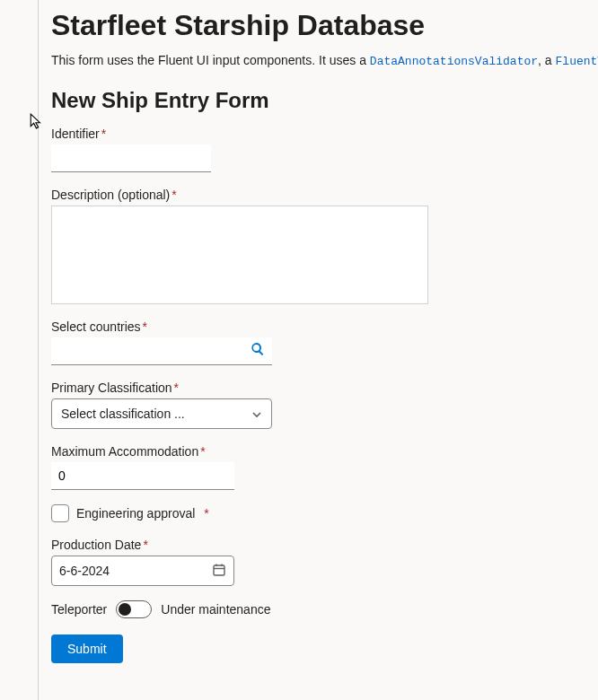  What do you see at coordinates (110, 195) in the screenshot?
I see `description-label: Description (optional)` at bounding box center [110, 195].